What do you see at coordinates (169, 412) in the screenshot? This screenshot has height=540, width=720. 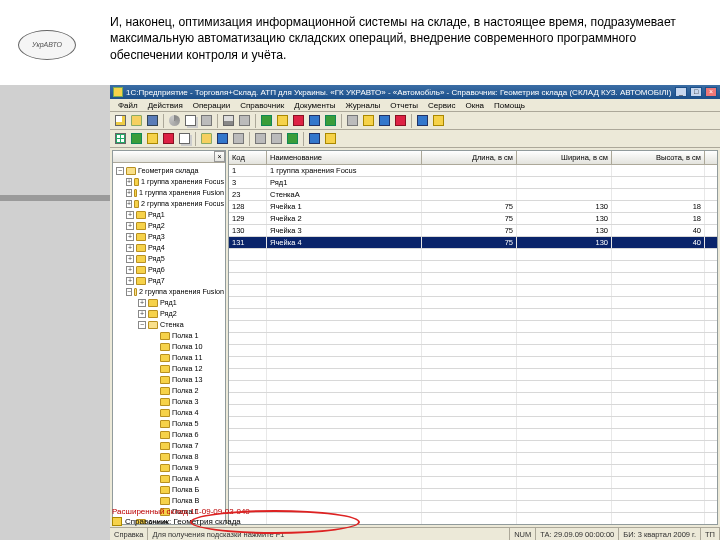 I see `tree-node: Полка 4` at bounding box center [169, 412].